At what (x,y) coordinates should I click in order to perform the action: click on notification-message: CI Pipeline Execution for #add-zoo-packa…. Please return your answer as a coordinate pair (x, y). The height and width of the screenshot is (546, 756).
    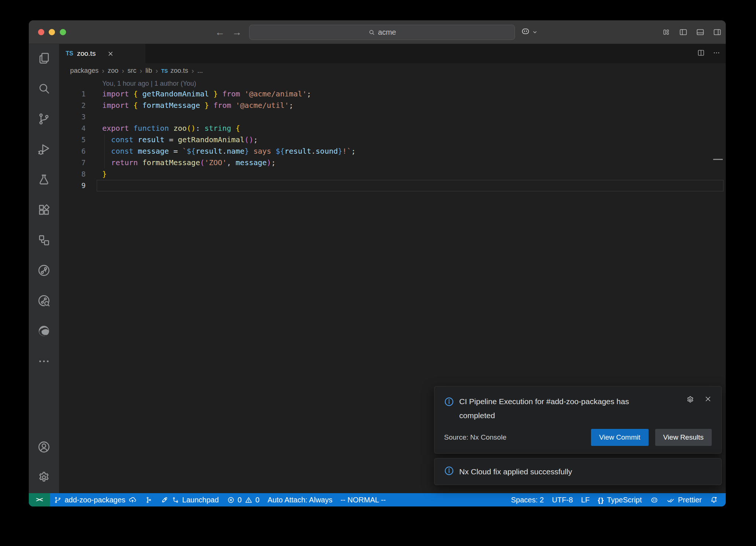
    Looking at the image, I should click on (563, 409).